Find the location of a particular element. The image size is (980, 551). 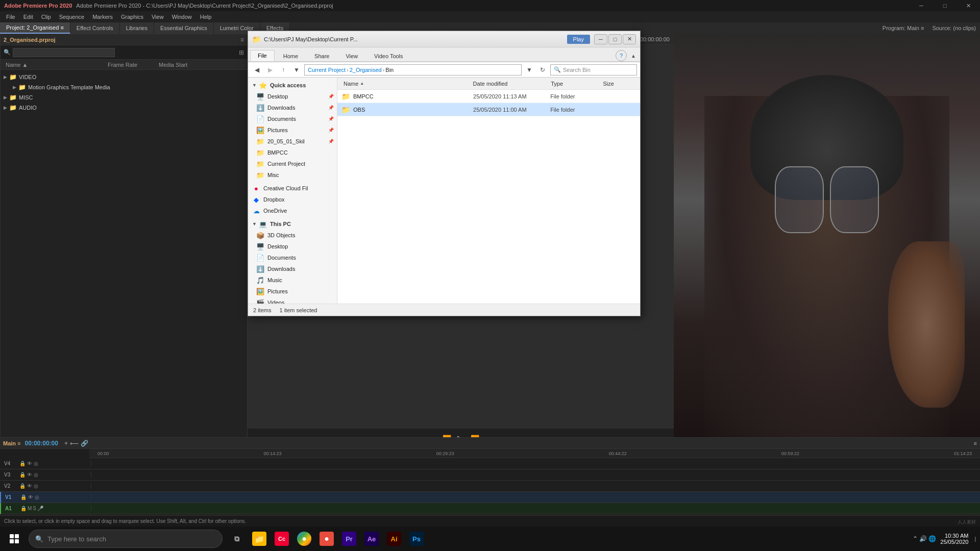

ribbon-expand-button: ▲ is located at coordinates (633, 56).